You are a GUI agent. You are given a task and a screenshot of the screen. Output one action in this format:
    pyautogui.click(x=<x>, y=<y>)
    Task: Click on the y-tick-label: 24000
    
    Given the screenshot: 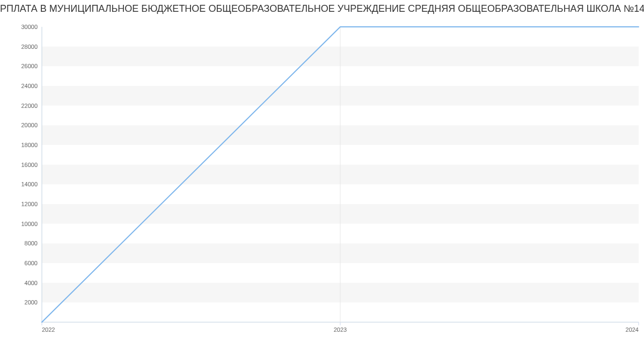 What is the action you would take?
    pyautogui.click(x=29, y=86)
    